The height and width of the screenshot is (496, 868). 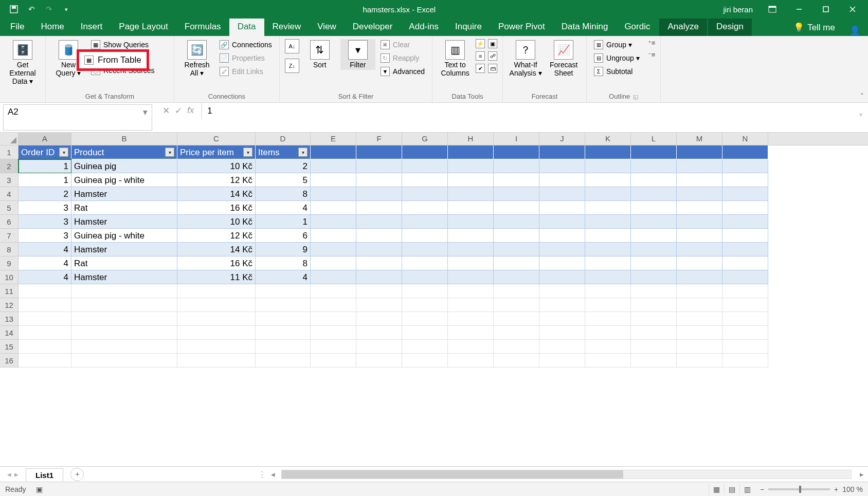 What do you see at coordinates (732, 489) in the screenshot?
I see `page-layout-view-icon: ▤` at bounding box center [732, 489].